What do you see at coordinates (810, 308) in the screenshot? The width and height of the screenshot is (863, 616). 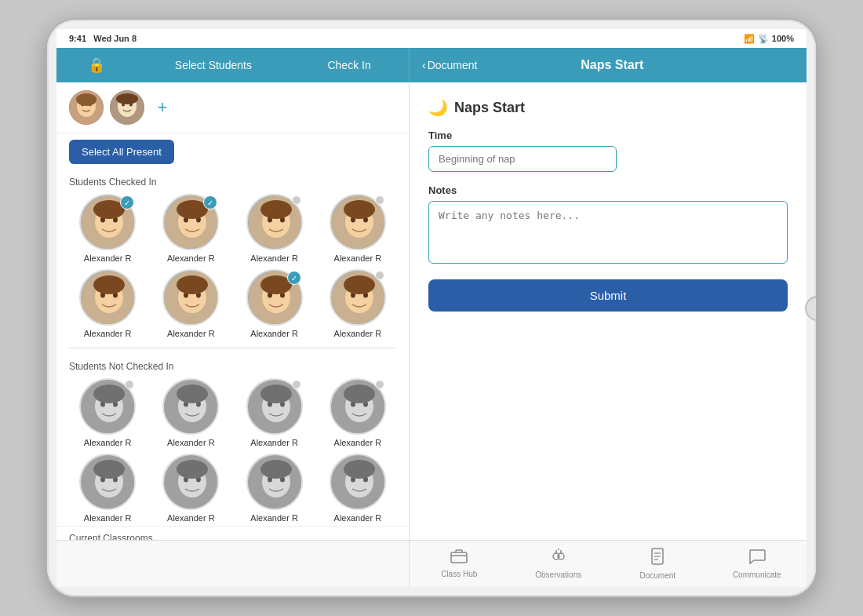 I see `home-button` at bounding box center [810, 308].